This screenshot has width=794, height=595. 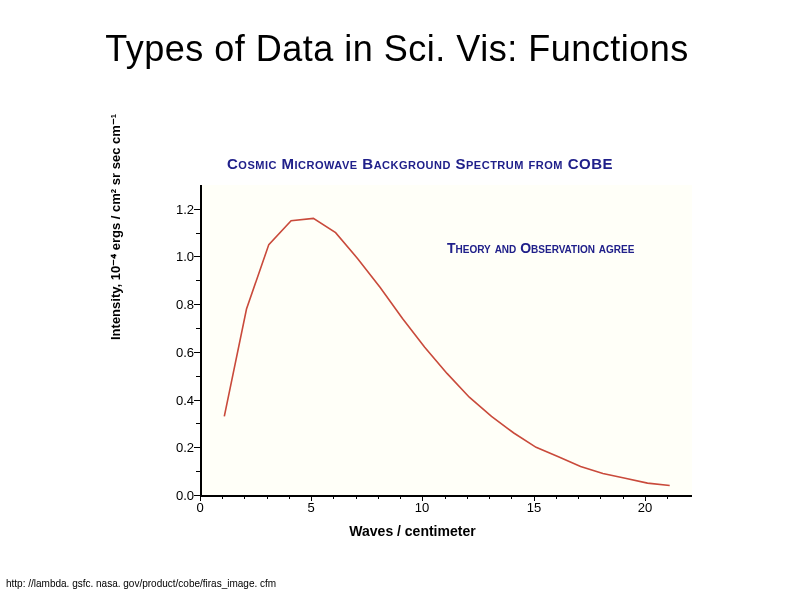 What do you see at coordinates (174, 352) in the screenshot?
I see `y-tick-label: 0.6` at bounding box center [174, 352].